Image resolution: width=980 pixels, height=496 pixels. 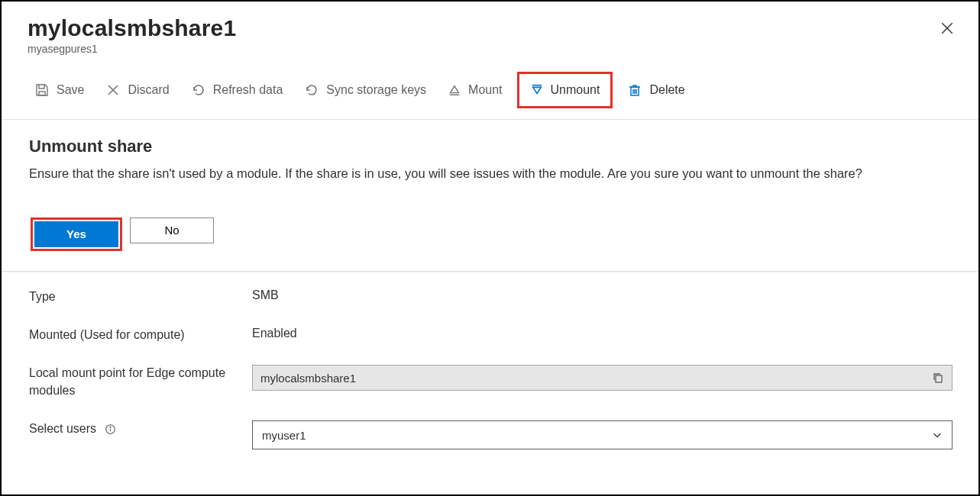 I want to click on refresh-icon, so click(x=199, y=90).